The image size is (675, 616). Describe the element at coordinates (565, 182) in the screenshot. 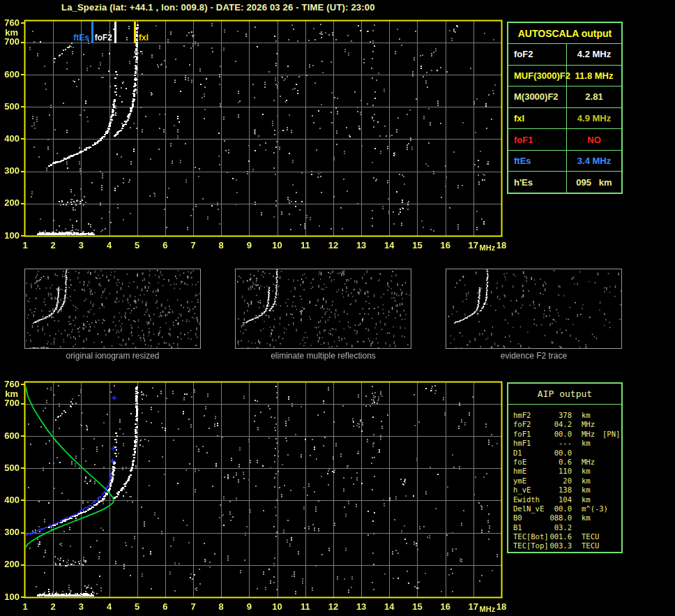

I see `autoscala-row: h'Es 095 km` at that location.